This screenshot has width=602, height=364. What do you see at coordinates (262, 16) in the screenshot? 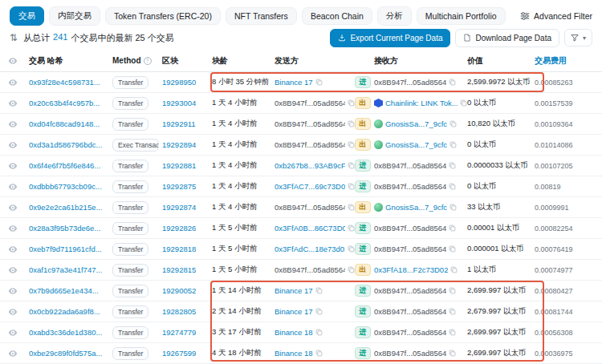
I see `tab-nft-transfers: NFT Transfers` at bounding box center [262, 16].